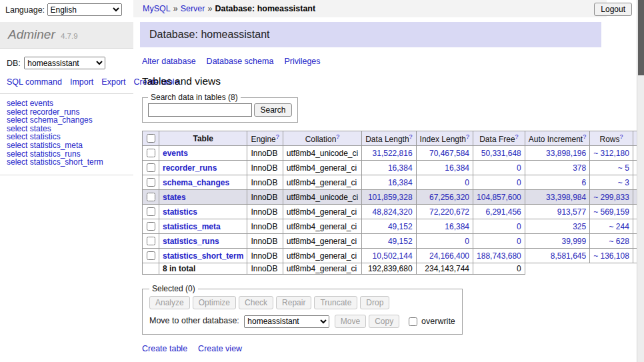  I want to click on cell-rows: ~ 136,108, so click(612, 256).